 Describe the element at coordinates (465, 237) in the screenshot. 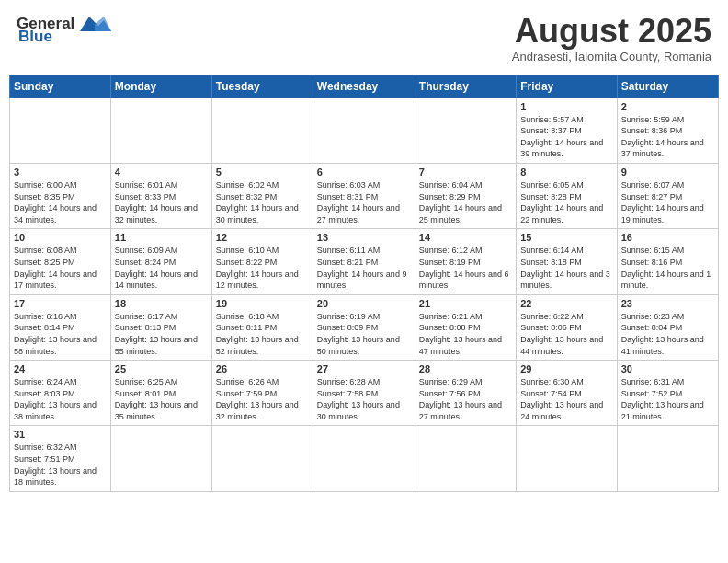

I see `day-number: 14` at that location.